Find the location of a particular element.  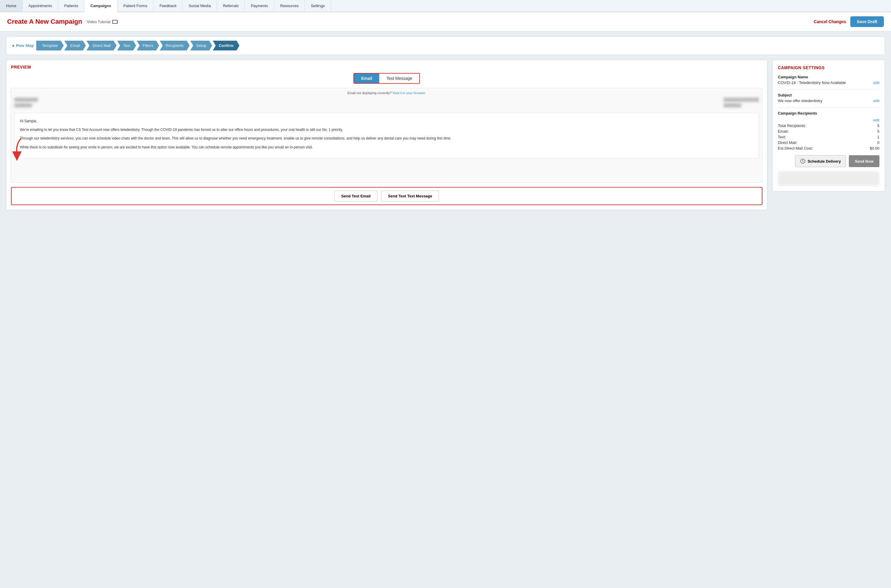

action-buttons: Schedule Delivery Send Now is located at coordinates (828, 161).